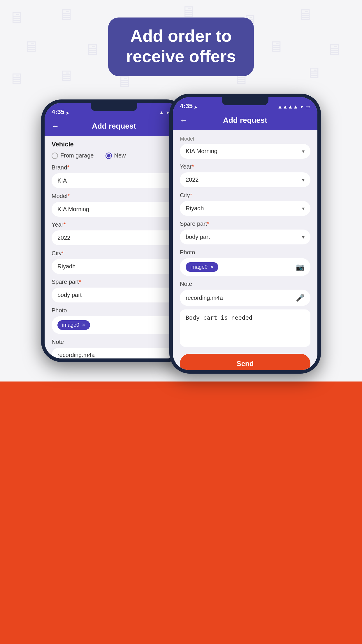 This screenshot has height=644, width=362. Describe the element at coordinates (114, 156) in the screenshot. I see `vehicle-type-radio: From garage New` at that location.